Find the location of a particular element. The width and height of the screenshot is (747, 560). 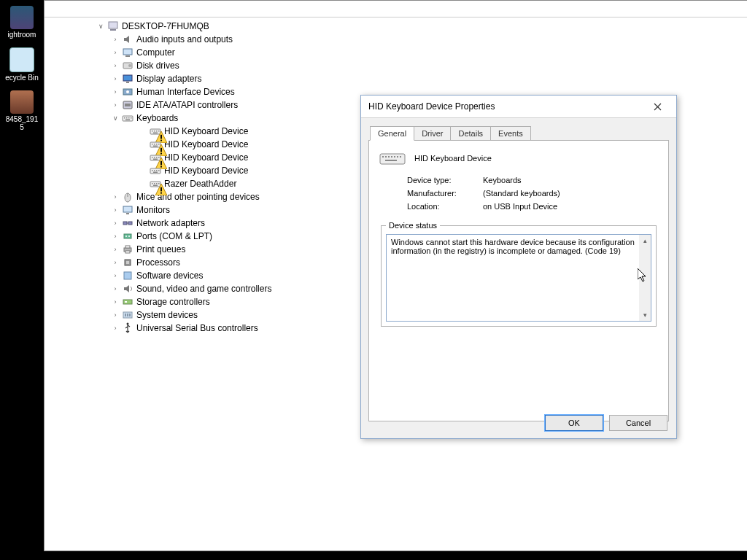

tree-item-label: Universal Serial Bus controllers is located at coordinates (197, 328).